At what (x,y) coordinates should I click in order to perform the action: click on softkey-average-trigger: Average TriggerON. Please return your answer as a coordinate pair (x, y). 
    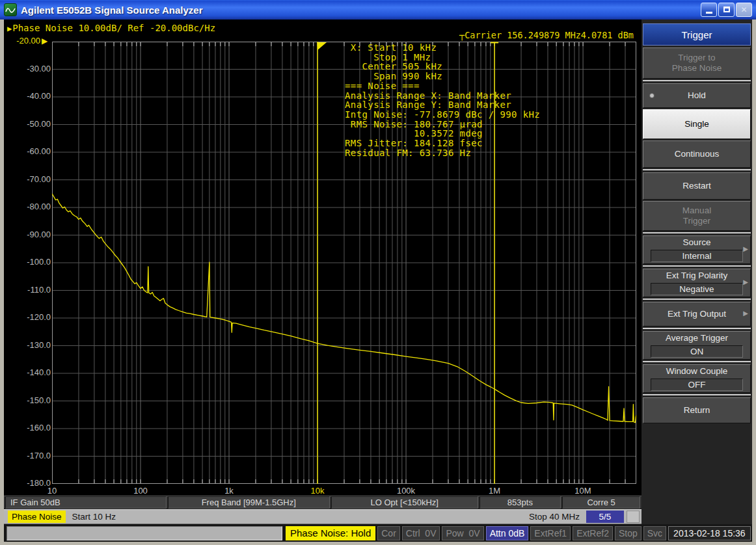
    Looking at the image, I should click on (697, 345).